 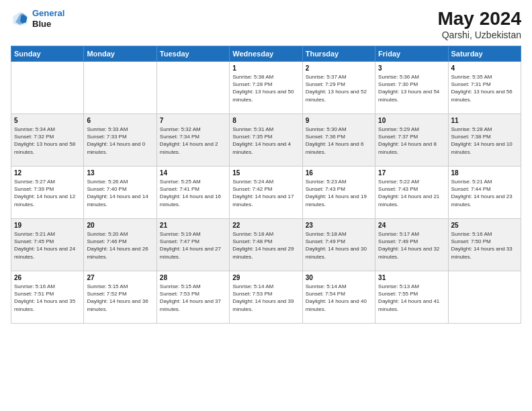 What do you see at coordinates (339, 140) in the screenshot?
I see `calendar-cell: 9Sunrise: 5:30 AM Sunset: 7:36 PM Daylig…` at bounding box center [339, 140].